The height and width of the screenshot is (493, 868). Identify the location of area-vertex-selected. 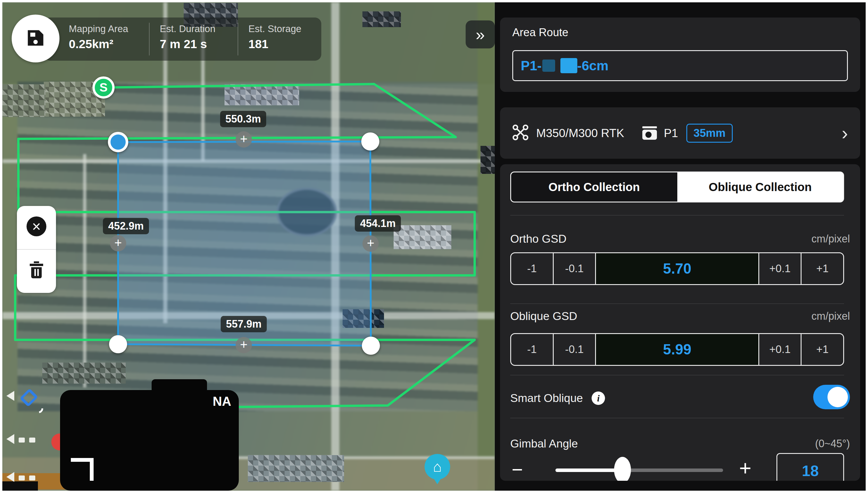
(118, 142).